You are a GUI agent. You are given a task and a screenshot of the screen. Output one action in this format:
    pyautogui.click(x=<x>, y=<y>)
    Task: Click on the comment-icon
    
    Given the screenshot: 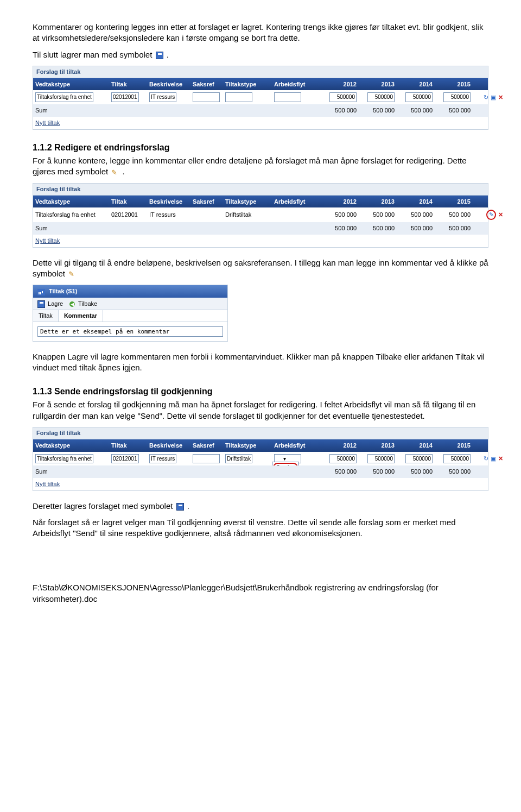 What is the action you would take?
    pyautogui.click(x=72, y=274)
    